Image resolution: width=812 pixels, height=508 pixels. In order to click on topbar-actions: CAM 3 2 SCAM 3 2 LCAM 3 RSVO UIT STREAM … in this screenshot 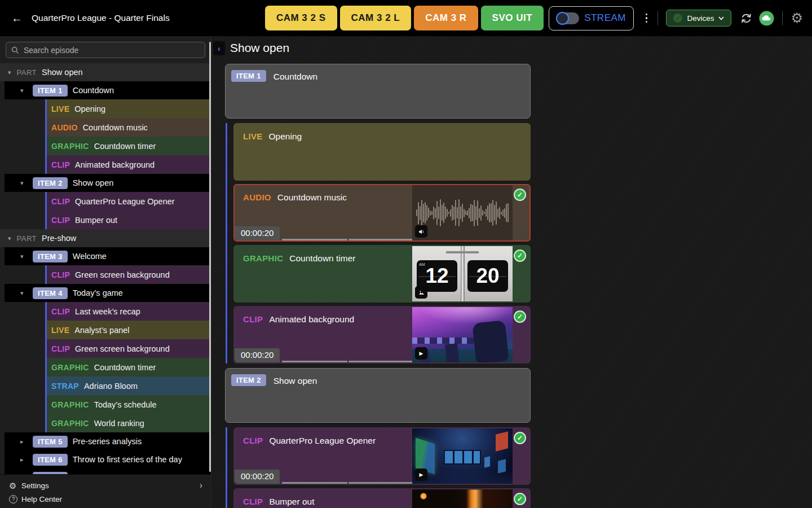, I will do `click(533, 18)`.